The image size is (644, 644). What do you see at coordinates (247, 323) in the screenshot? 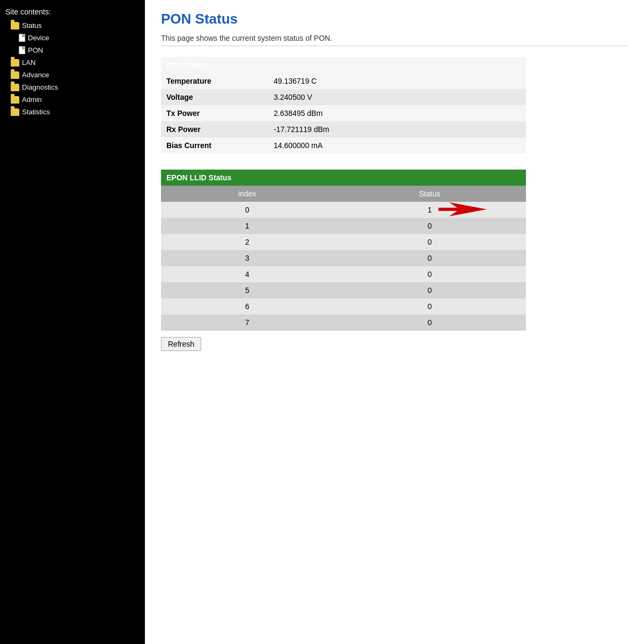
I see `llid-index: 7` at bounding box center [247, 323].